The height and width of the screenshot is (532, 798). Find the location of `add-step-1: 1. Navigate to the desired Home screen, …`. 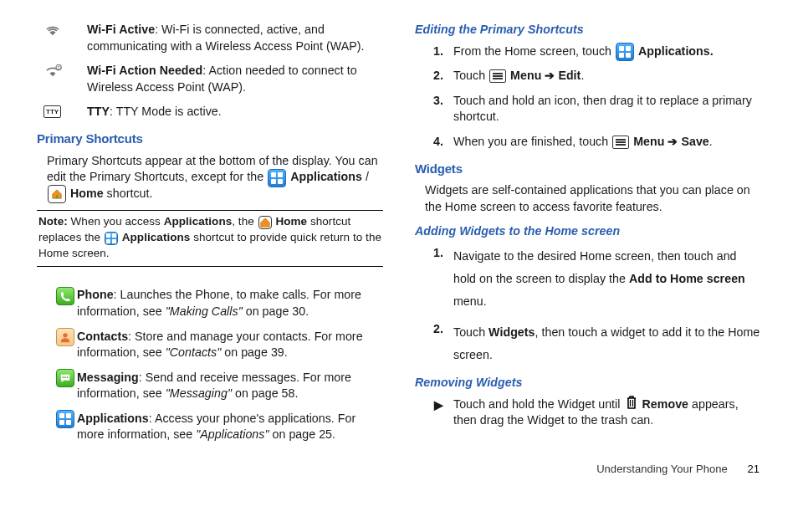

add-step-1: 1. Navigate to the desired Home screen, … is located at coordinates (588, 279).